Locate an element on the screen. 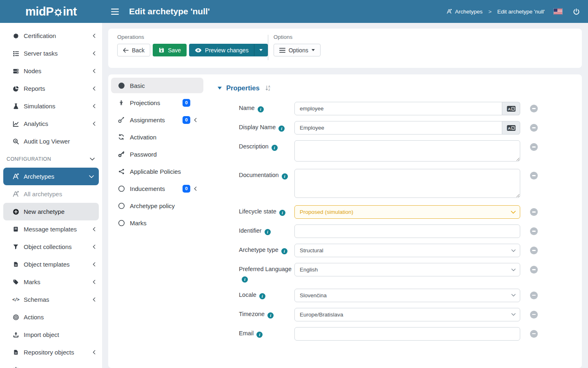 This screenshot has width=588, height=368. sidebar-item-label: Server tasks is located at coordinates (41, 53).